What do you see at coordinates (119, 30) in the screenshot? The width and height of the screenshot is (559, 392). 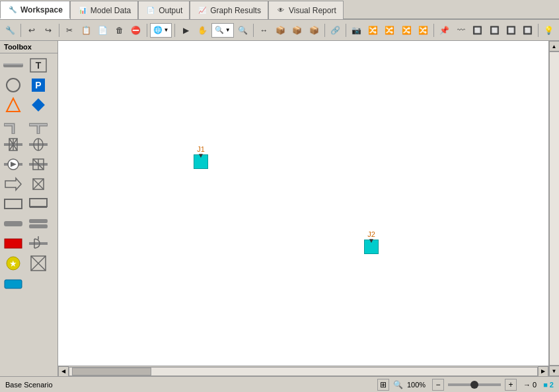 I see `toolbar-delete-btn: 🗑` at bounding box center [119, 30].